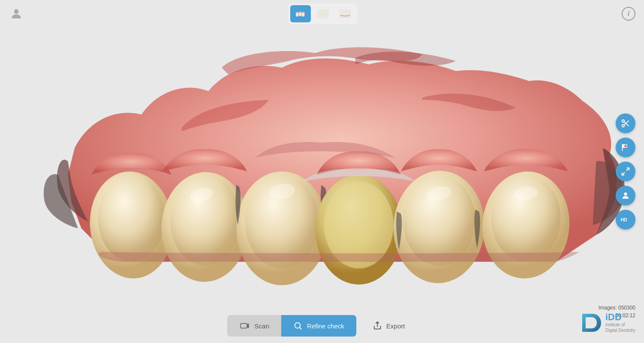 Image resolution: width=644 pixels, height=343 pixels. What do you see at coordinates (624, 220) in the screenshot?
I see `svg-text: HD` at bounding box center [624, 220].